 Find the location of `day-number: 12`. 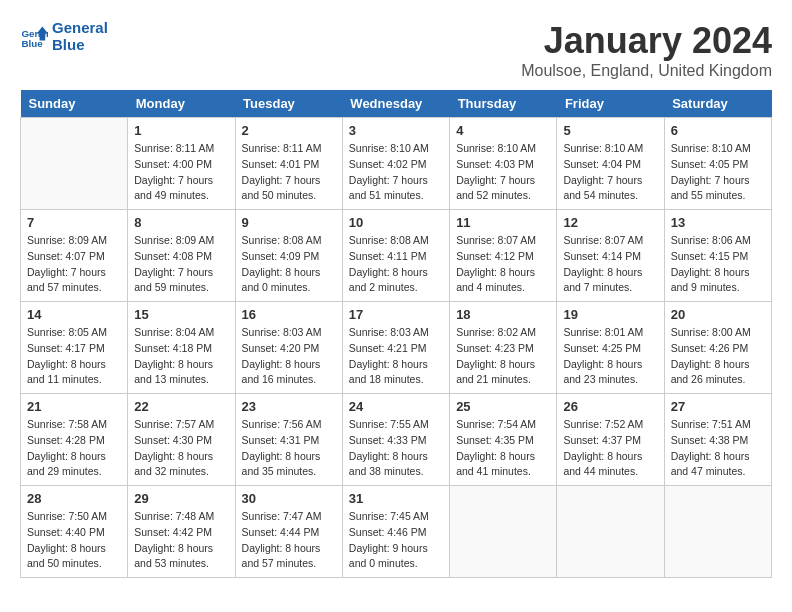

day-number: 12 is located at coordinates (610, 222).